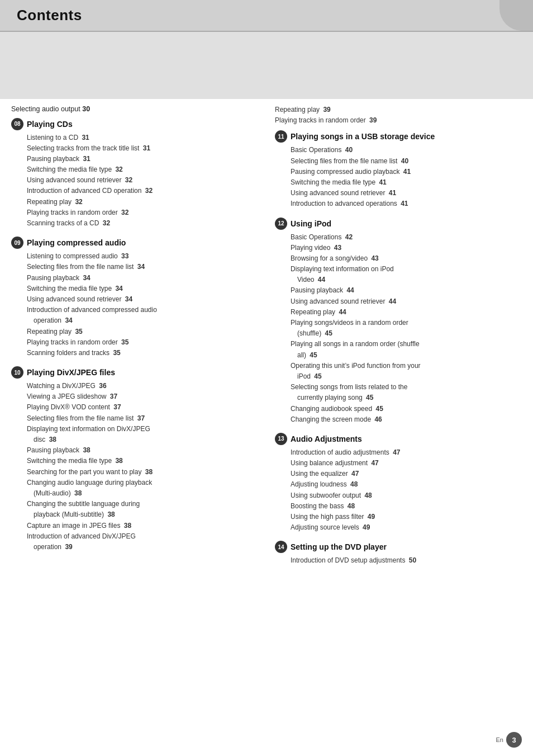  I want to click on list-item: Using the equalizer 47, so click(406, 474).